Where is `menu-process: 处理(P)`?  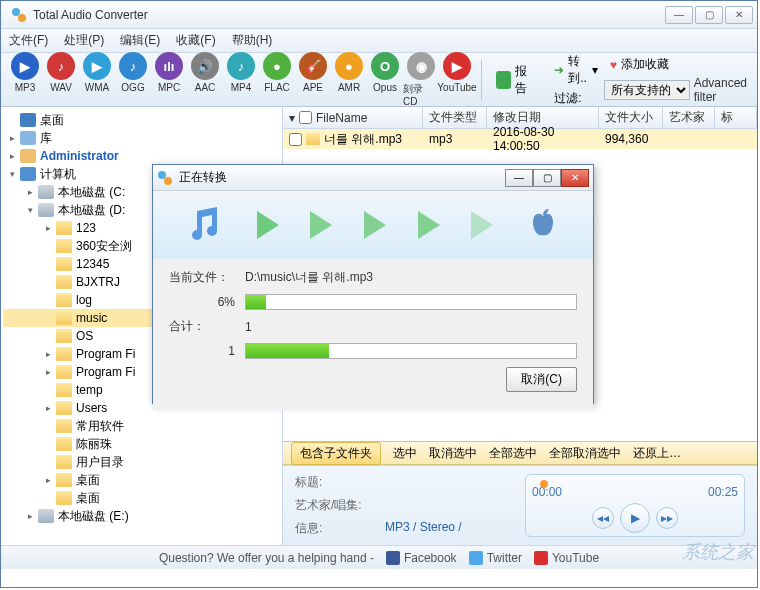 menu-process: 处理(P) is located at coordinates (84, 40).